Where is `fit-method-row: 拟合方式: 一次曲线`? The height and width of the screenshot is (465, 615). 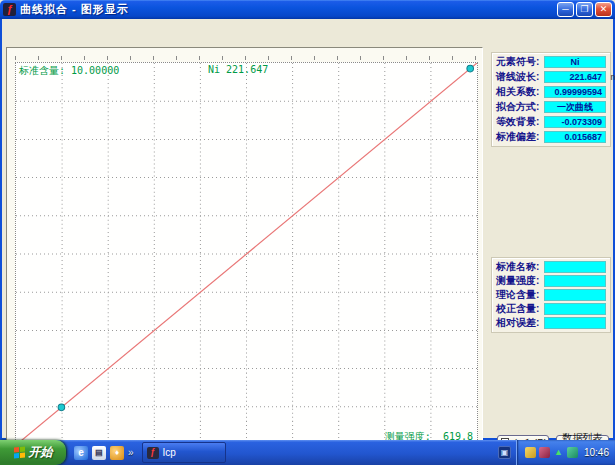 fit-method-row: 拟合方式: 一次曲线 is located at coordinates (551, 107).